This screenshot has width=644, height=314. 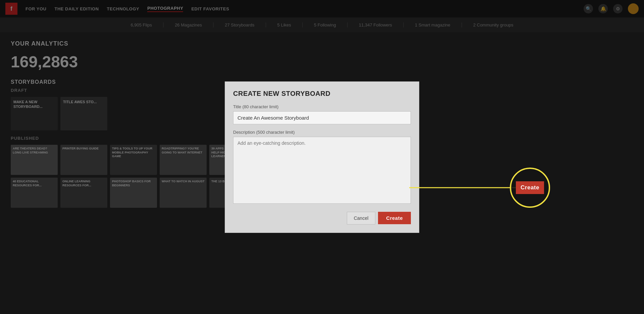 I want to click on create-button: Create, so click(x=394, y=218).